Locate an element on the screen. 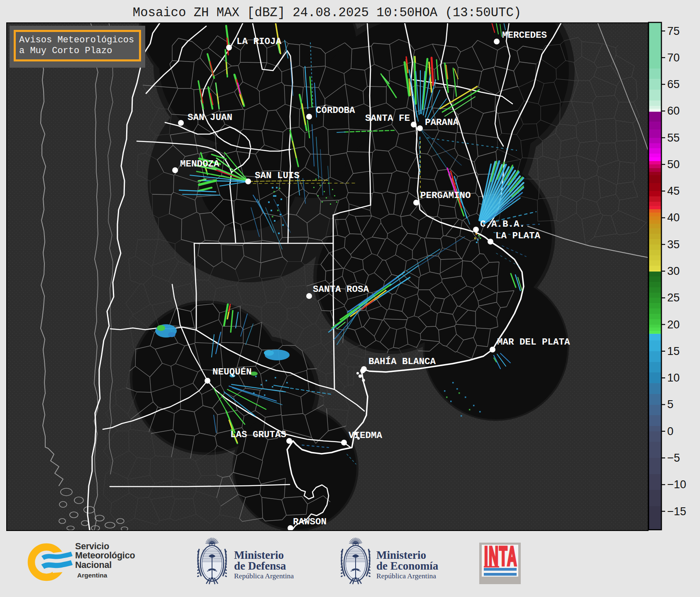  svg-text: MENDOZA is located at coordinates (200, 164).